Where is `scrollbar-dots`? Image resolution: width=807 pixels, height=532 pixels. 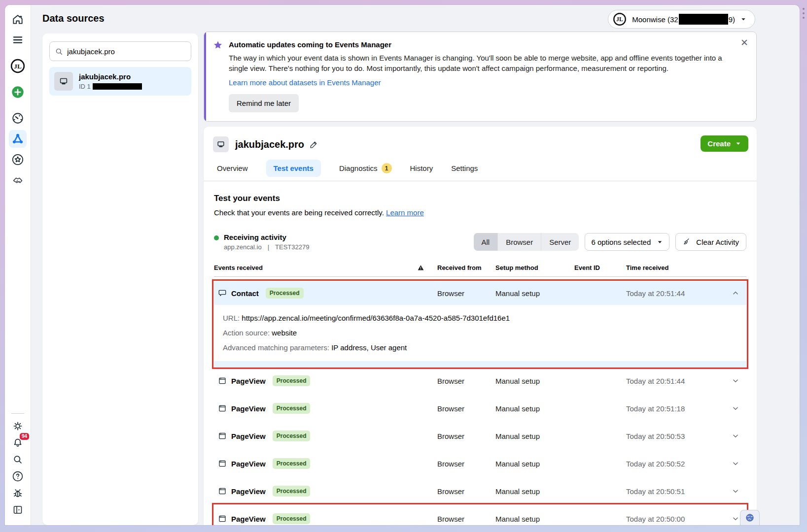
scrollbar-dots is located at coordinates (804, 13).